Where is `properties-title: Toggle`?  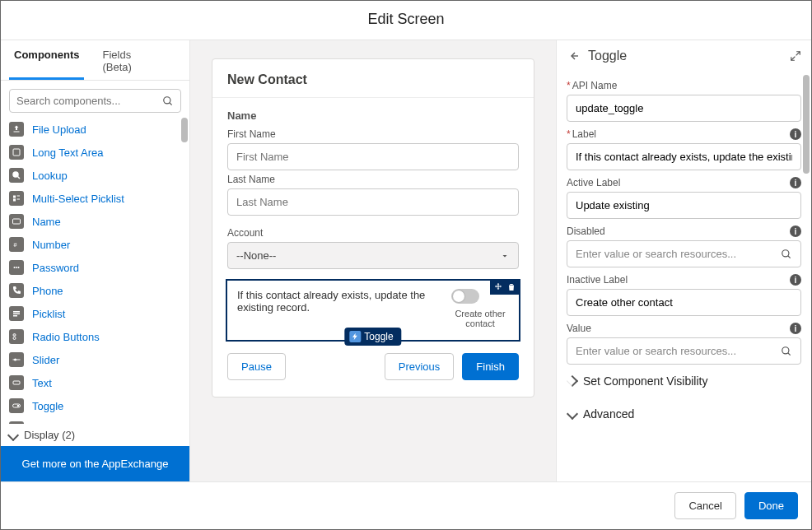
properties-title: Toggle is located at coordinates (608, 56).